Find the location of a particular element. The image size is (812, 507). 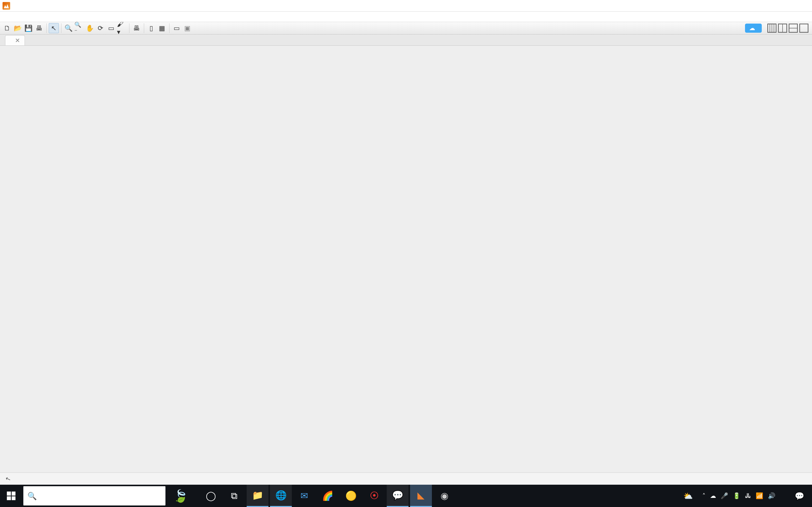

print-icon: 🖶 is located at coordinates (39, 28).